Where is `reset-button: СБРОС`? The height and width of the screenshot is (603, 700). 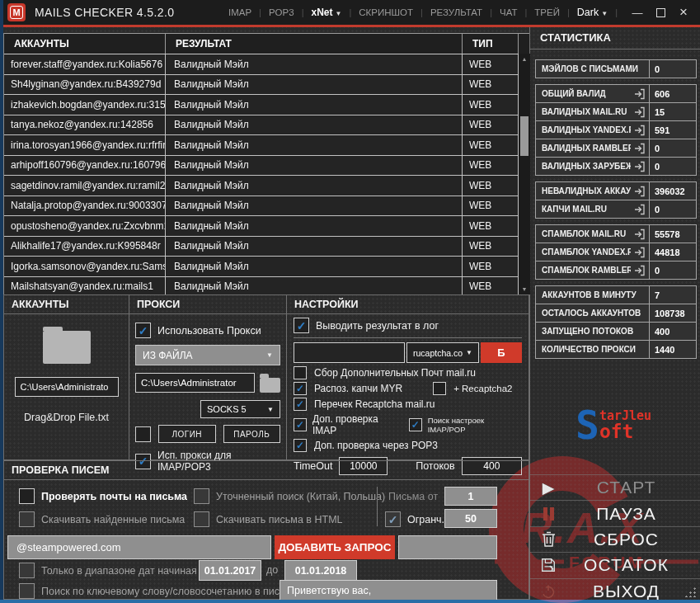
reset-button: СБРОС is located at coordinates (615, 539).